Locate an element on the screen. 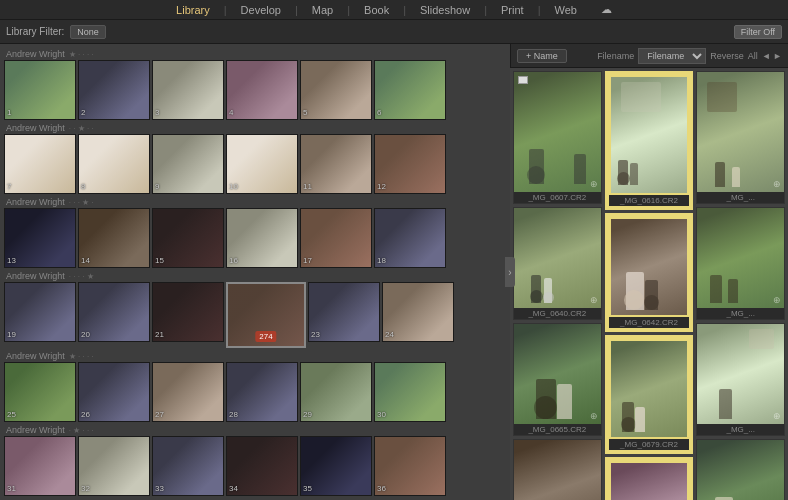 The image size is (788, 500). survey-photo-label: _MG_... is located at coordinates (740, 198).